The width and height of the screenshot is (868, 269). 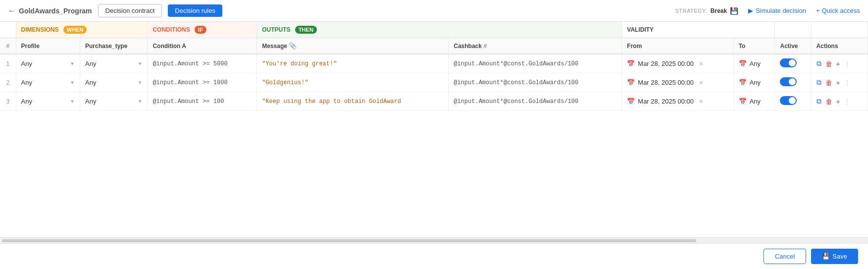 What do you see at coordinates (202, 102) in the screenshot?
I see `cell-condition-a-2: @input.Amount >= 100` at bounding box center [202, 102].